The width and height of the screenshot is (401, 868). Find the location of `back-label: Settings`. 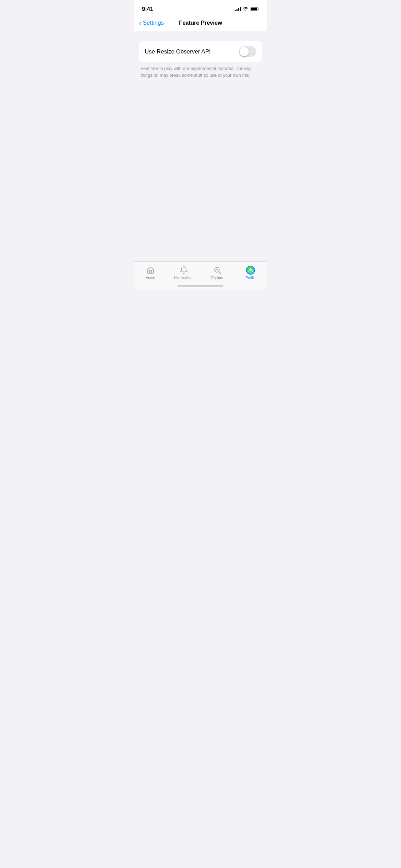

back-label: Settings is located at coordinates (154, 23).